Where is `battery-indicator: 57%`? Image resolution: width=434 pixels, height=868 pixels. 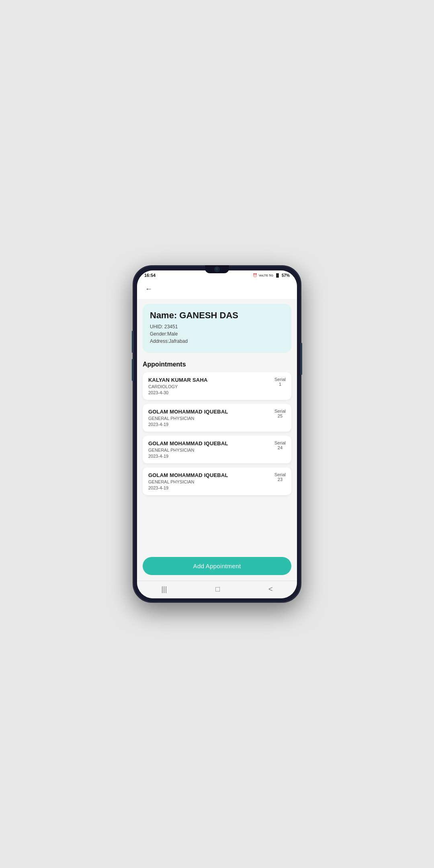 battery-indicator: 57% is located at coordinates (286, 276).